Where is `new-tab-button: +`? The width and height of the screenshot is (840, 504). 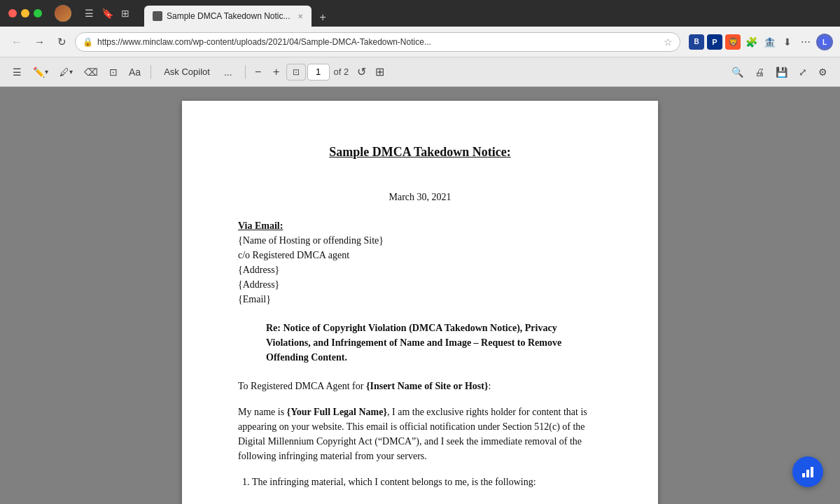
new-tab-button: + is located at coordinates (323, 18).